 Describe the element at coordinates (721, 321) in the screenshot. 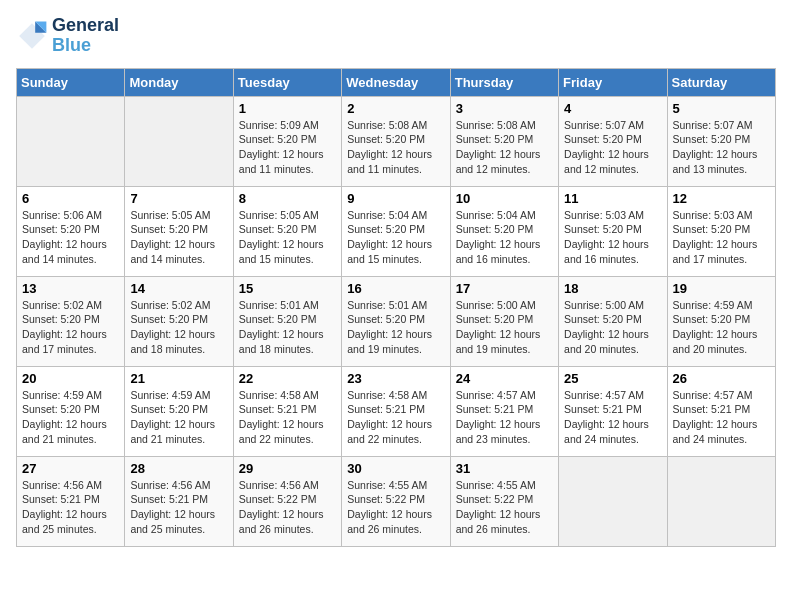

I see `calendar-cell: 19Sunrise: 4:59 AMSunset: 5:20 PMDayligh…` at that location.